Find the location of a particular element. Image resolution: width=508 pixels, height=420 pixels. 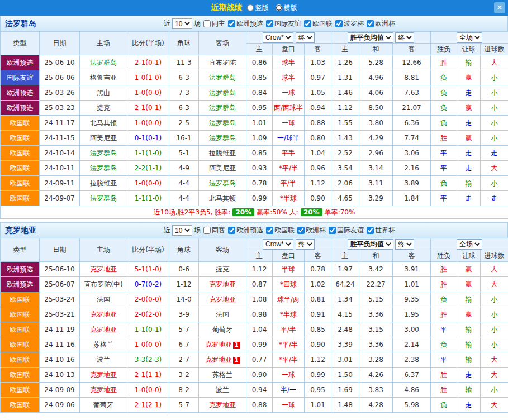

match-date: 24-09-07 is located at coordinates (60, 199).